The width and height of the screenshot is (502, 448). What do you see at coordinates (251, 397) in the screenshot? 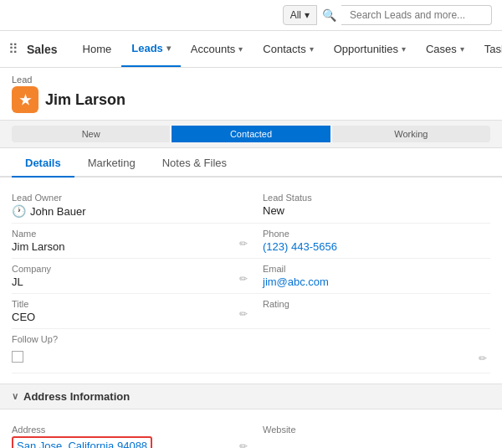
I see `address-section-header: ∨ Address Information` at bounding box center [251, 397].